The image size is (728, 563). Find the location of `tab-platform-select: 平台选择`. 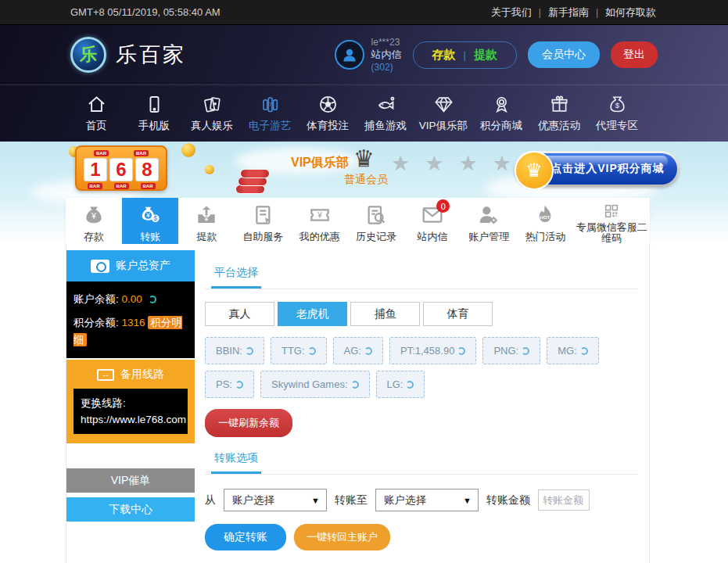

tab-platform-select: 平台选择 is located at coordinates (236, 275).